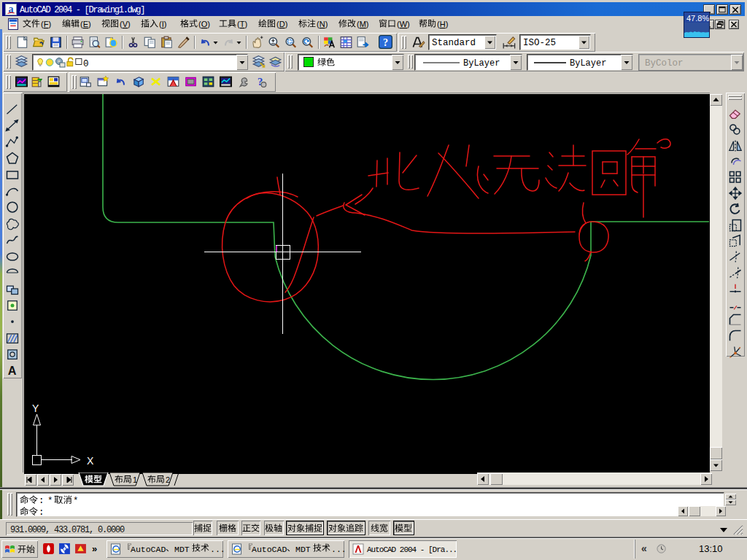 This screenshot has width=747, height=560. What do you see at coordinates (322, 24) in the screenshot?
I see `svg-text: (N)` at bounding box center [322, 24].